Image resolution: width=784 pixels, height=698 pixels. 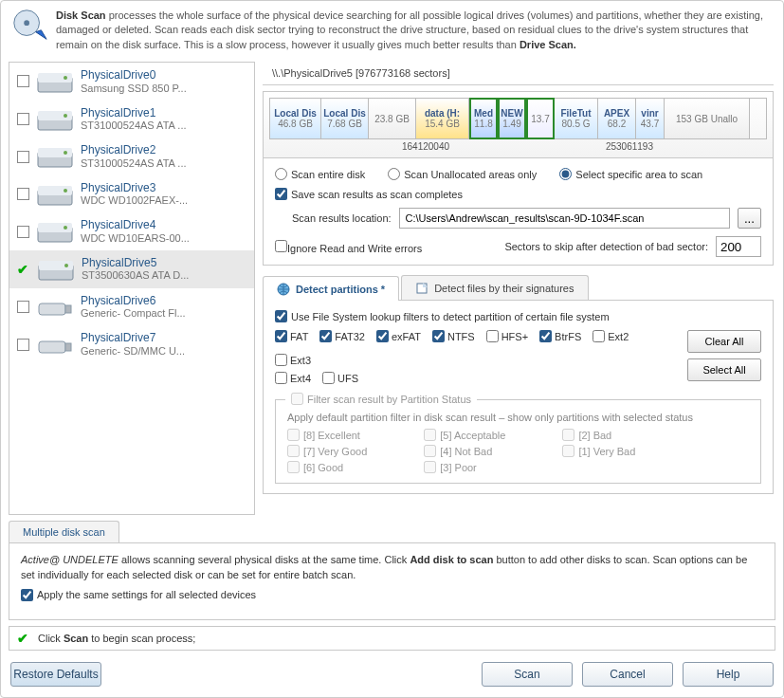 What do you see at coordinates (631, 174) in the screenshot?
I see `radio-specific-area: Select specific area to scan` at bounding box center [631, 174].